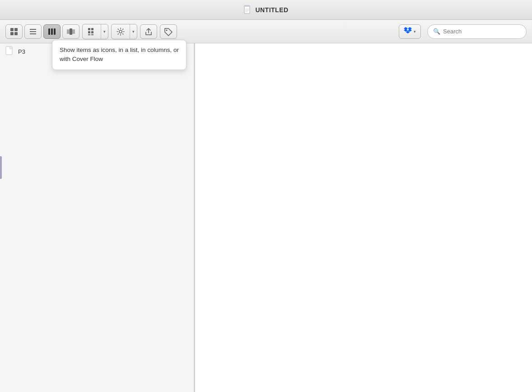 The width and height of the screenshot is (532, 392). I want to click on coverflow-view-button, so click(71, 32).